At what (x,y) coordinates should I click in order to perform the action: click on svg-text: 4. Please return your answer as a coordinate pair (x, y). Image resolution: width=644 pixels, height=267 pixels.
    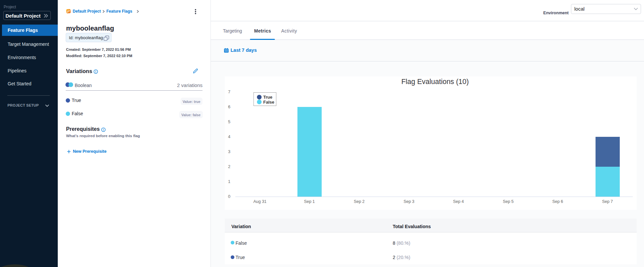
    Looking at the image, I should click on (229, 137).